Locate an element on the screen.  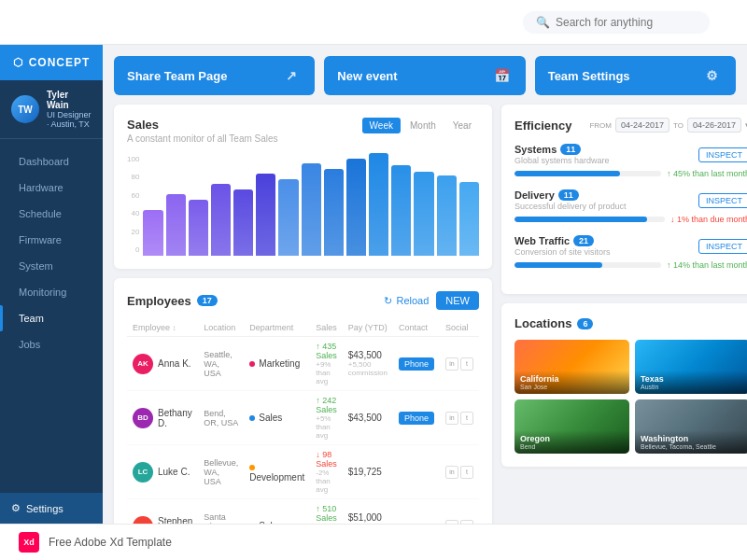
team-settings-card: Team Settings ⚙ is located at coordinates (635, 76).